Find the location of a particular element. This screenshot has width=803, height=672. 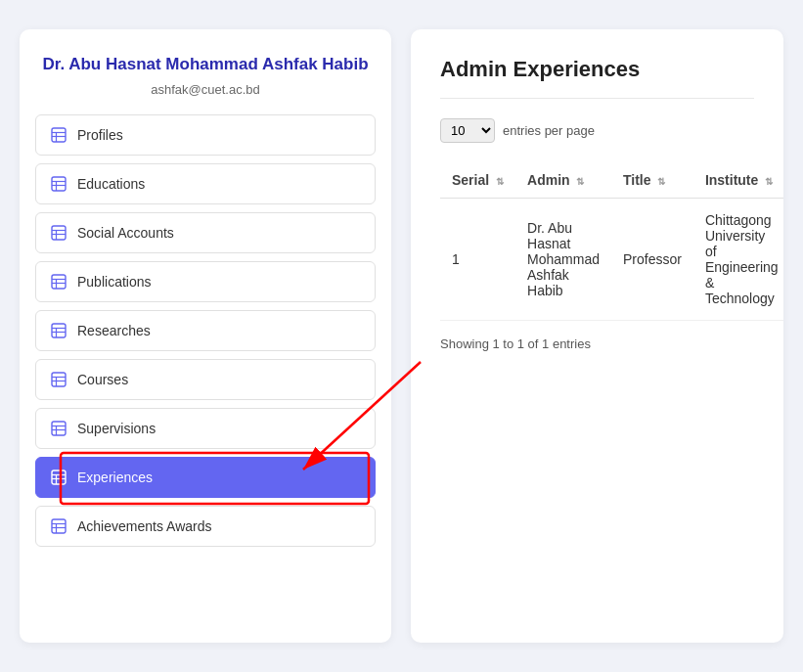

col-admin: Admin ⇅ is located at coordinates (563, 180).